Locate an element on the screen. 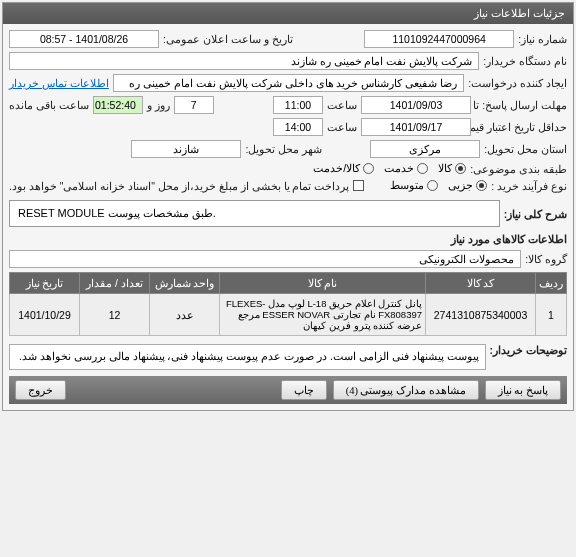 Image resolution: width=576 pixels, height=557 pixels. items-section-title: اطلاعات کالاهای مورد نیاز is located at coordinates (288, 240).